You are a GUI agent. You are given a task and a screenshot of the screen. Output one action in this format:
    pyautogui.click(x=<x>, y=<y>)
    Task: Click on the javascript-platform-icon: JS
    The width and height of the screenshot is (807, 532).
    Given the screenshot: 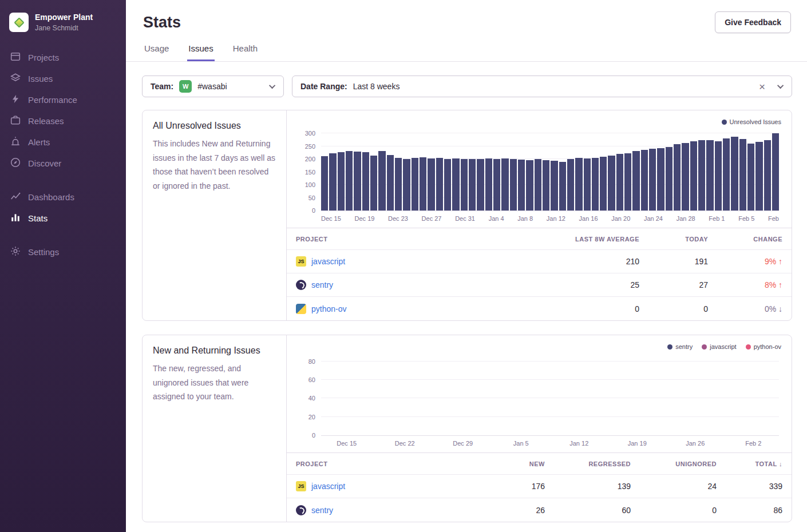 What is the action you would take?
    pyautogui.click(x=301, y=486)
    